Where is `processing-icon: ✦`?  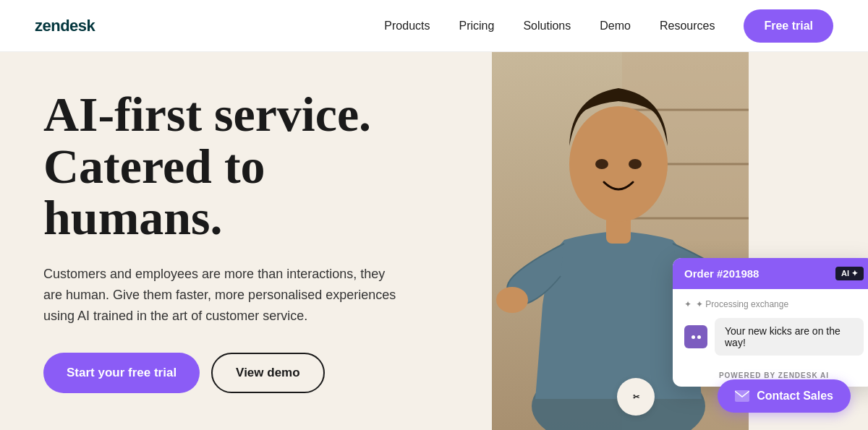 processing-icon: ✦ is located at coordinates (688, 304).